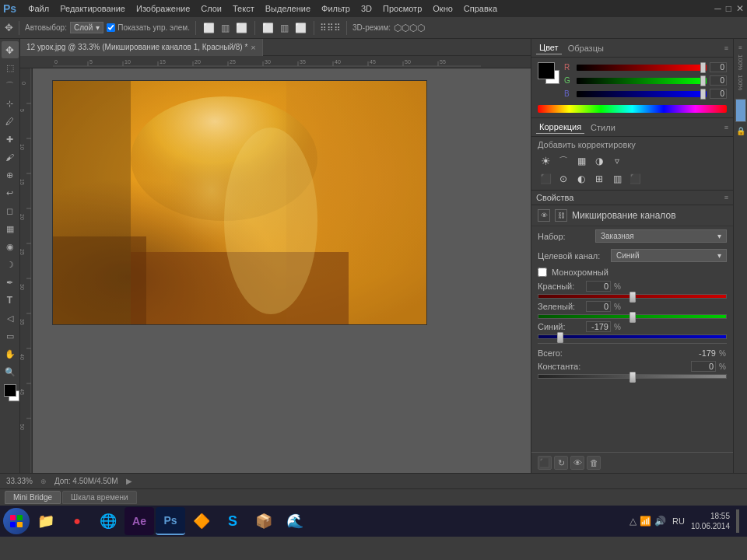 The image size is (747, 560). I want to click on hsl-icon: ◑, so click(599, 161).